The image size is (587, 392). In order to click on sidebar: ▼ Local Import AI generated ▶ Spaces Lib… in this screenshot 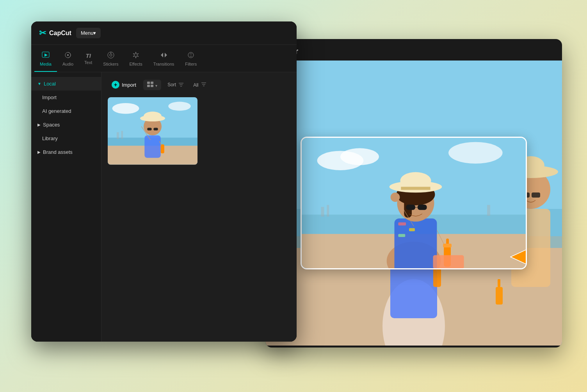, I will do `click(66, 207)`.